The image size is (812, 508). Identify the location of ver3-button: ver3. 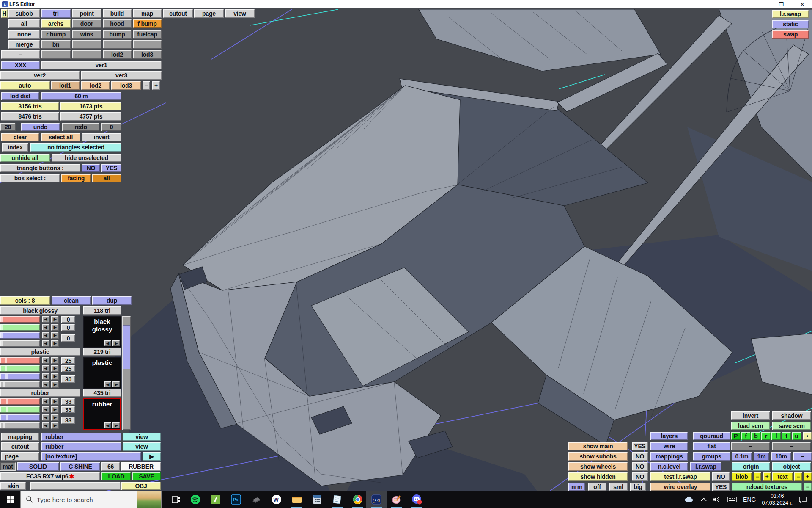
(121, 75).